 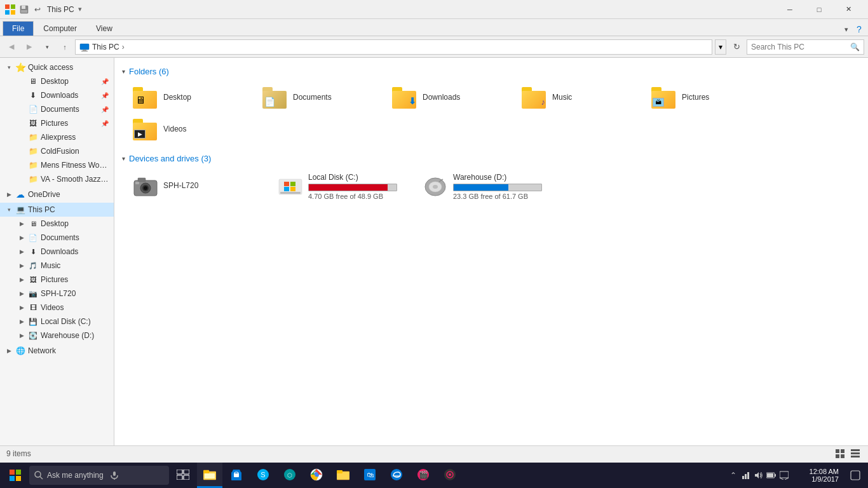 I want to click on taskbar-shopping: 🛍, so click(x=370, y=475).